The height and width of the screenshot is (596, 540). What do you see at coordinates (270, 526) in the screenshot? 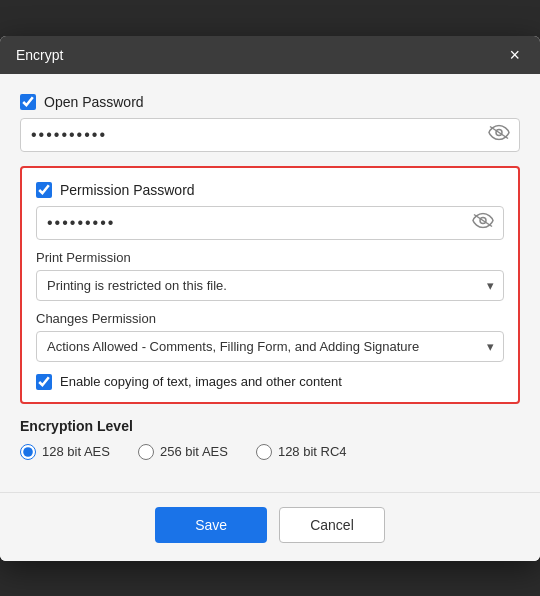
I see `dialog-footer: Save Cancel` at bounding box center [270, 526].